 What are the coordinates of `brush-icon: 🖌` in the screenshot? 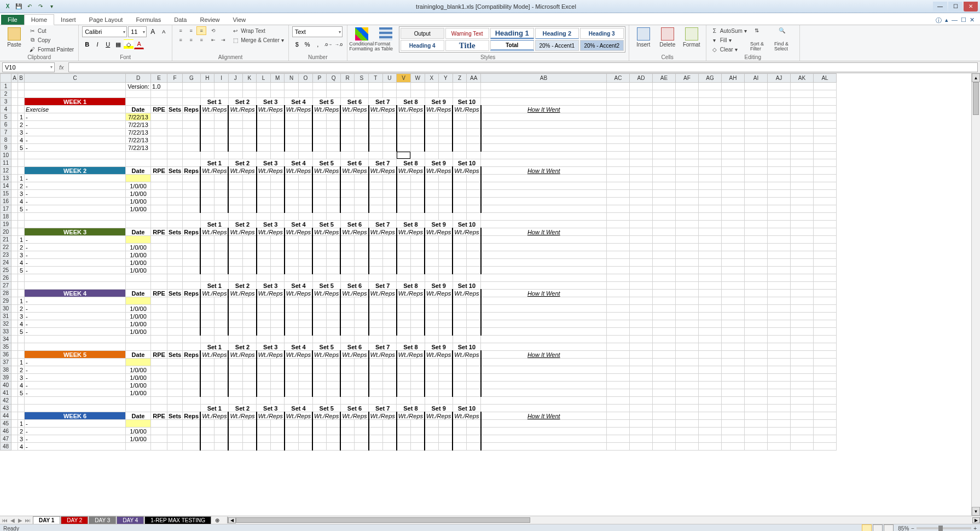 It's located at (32, 49).